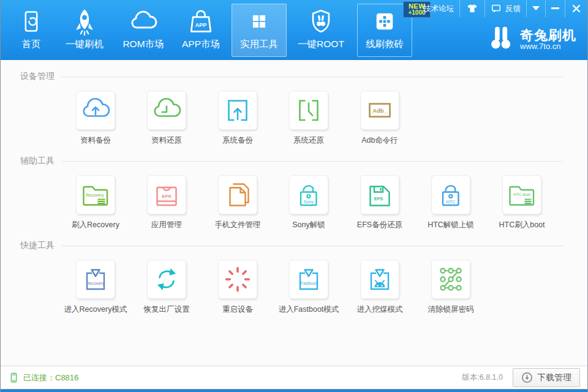  I want to click on skin-button, so click(472, 9).